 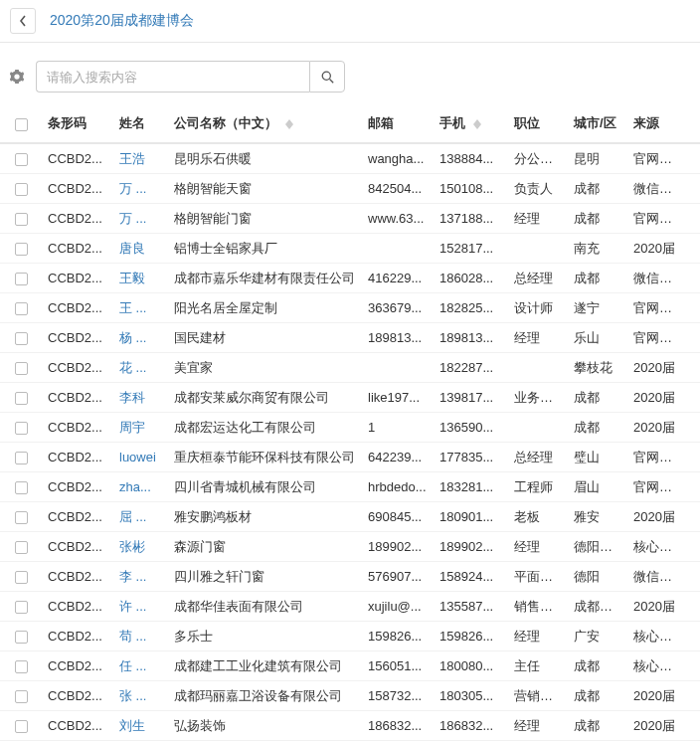 What do you see at coordinates (133, 517) in the screenshot?
I see `name-link: 屈 ...` at bounding box center [133, 517].